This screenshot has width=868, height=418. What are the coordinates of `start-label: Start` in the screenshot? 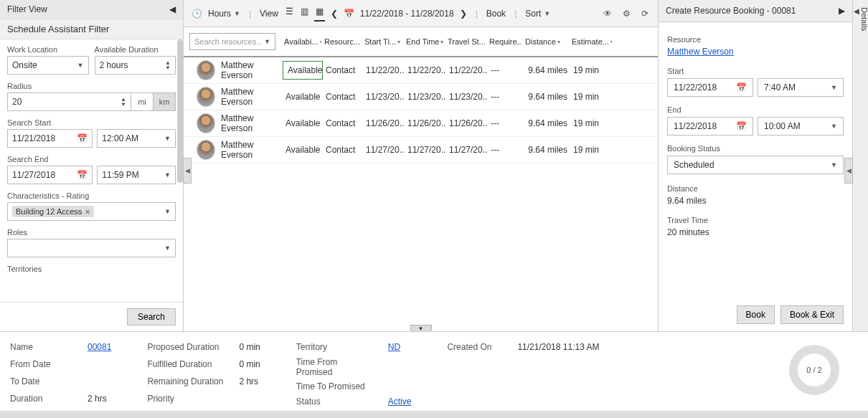 It's located at (755, 71).